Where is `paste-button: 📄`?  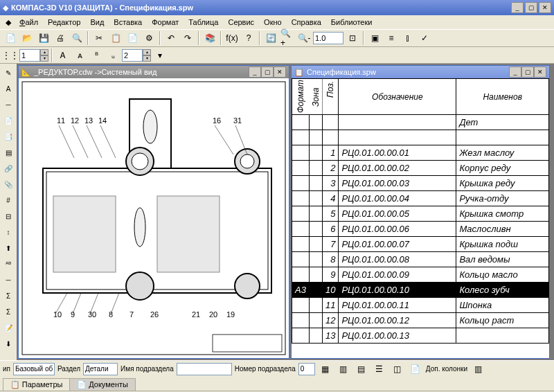
paste-button: 📄 is located at coordinates (132, 38).